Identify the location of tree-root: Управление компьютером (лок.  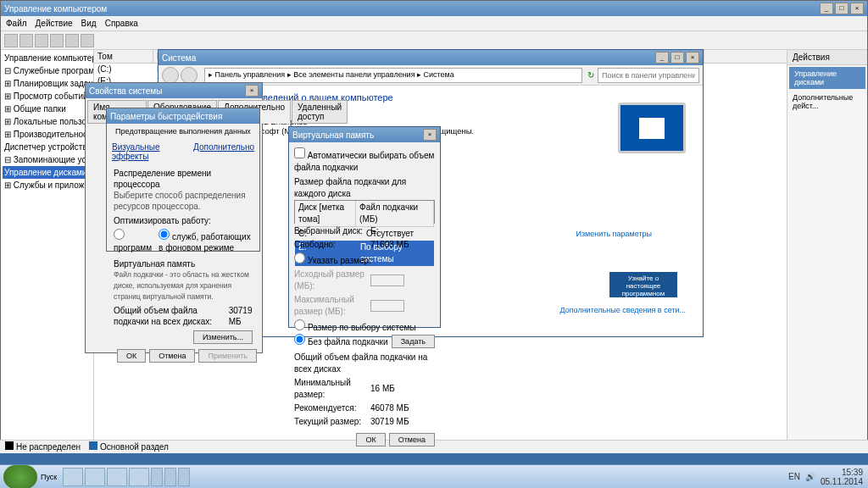
(47, 58).